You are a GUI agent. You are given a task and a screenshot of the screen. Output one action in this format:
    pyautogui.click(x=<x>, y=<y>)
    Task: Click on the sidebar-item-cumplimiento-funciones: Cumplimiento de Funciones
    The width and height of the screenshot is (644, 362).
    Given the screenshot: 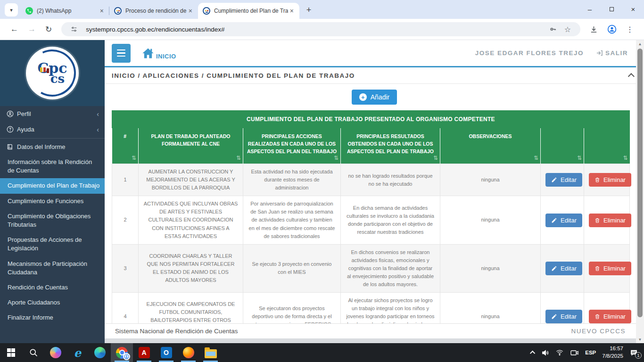 What is the action you would take?
    pyautogui.click(x=52, y=201)
    